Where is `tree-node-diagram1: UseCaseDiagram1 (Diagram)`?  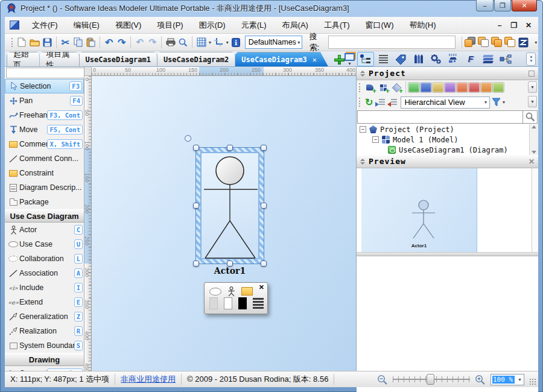 tree-node-diagram1: UseCaseDiagram1 (Diagram) is located at coordinates (448, 150).